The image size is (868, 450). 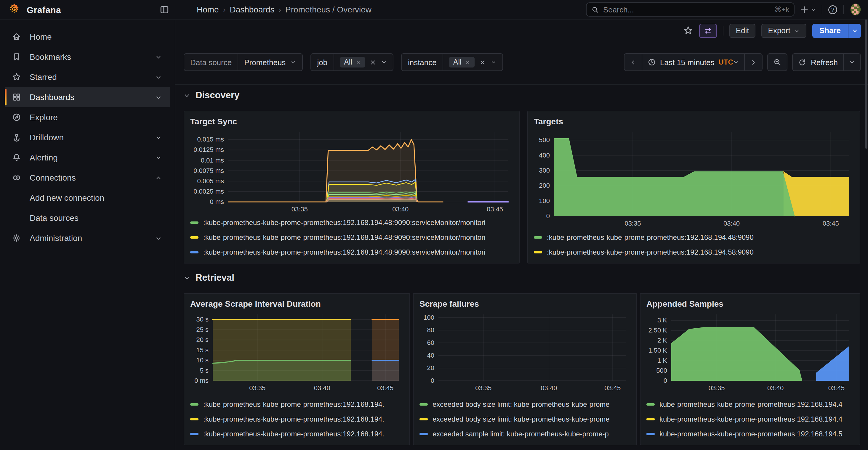 What do you see at coordinates (462, 62) in the screenshot?
I see `instance-chip: All` at bounding box center [462, 62].